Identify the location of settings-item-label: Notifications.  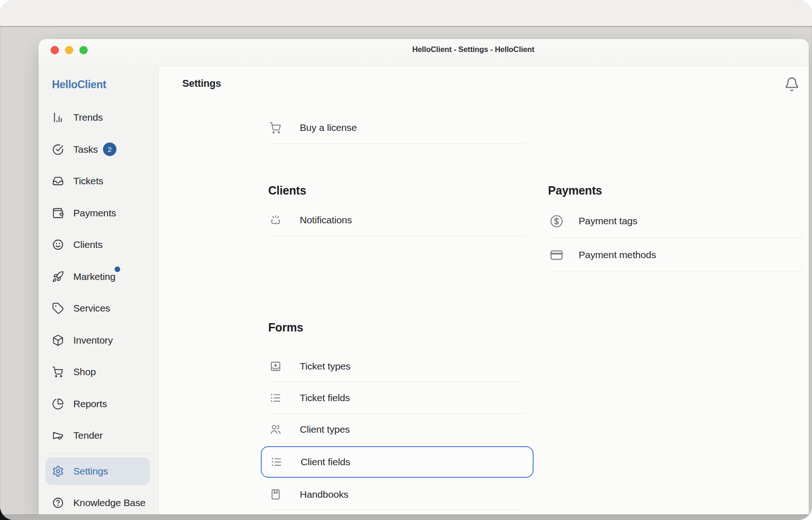
(326, 220).